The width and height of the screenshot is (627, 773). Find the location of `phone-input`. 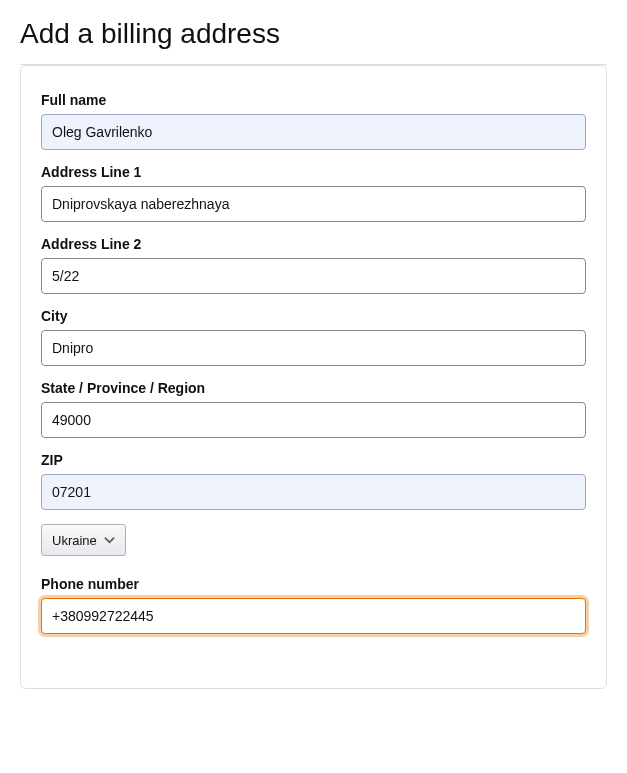

phone-input is located at coordinates (314, 616).